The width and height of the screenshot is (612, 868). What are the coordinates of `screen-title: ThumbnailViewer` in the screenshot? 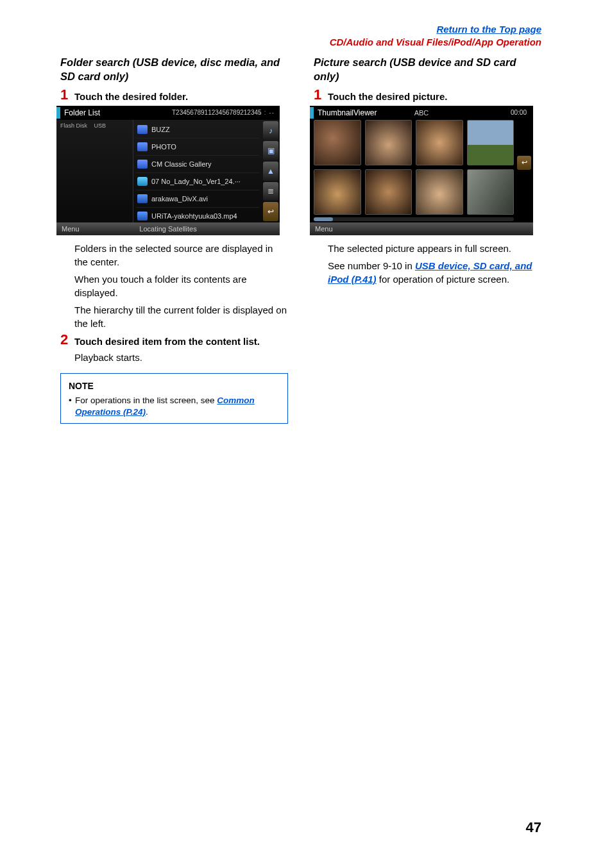 It's located at (348, 113).